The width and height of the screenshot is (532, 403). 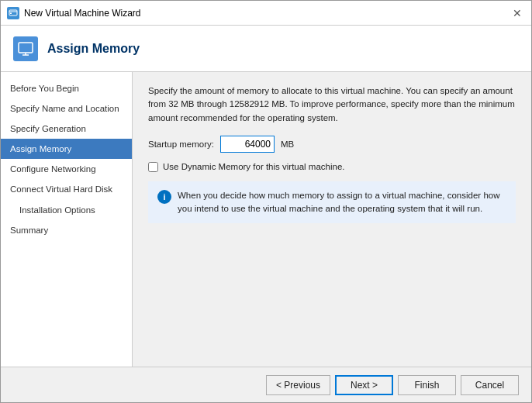 What do you see at coordinates (67, 88) in the screenshot?
I see `sidebar-item-before-you-begin: Before You Begin` at bounding box center [67, 88].